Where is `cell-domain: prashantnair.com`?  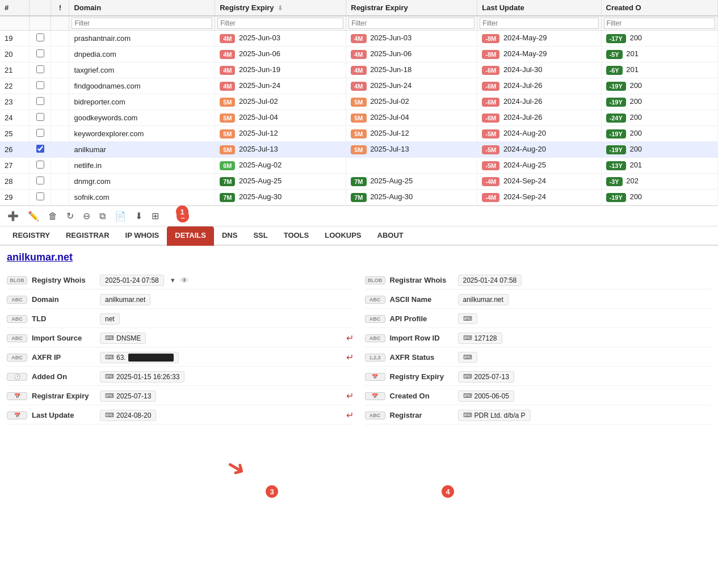 cell-domain: prashantnair.com is located at coordinates (142, 39).